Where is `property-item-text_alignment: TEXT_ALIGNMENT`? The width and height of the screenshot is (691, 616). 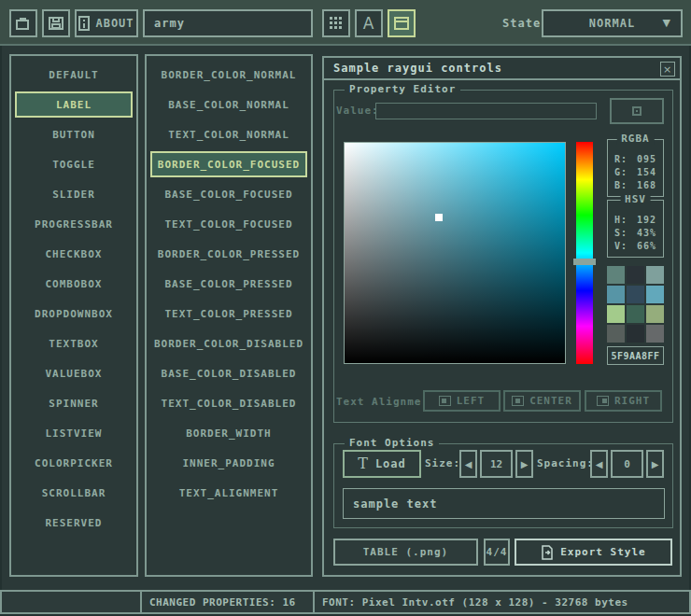
property-item-text_alignment: TEXT_ALIGNMENT is located at coordinates (229, 493).